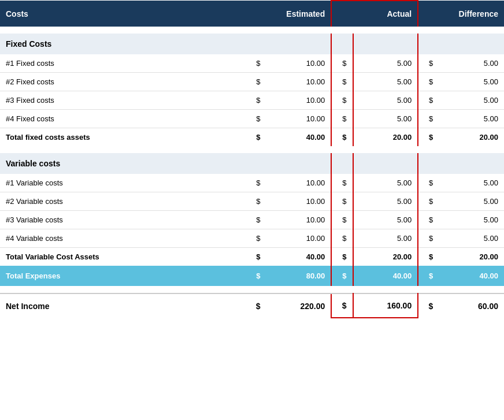 This screenshot has width=504, height=420. Describe the element at coordinates (386, 101) in the screenshot. I see `fixed-cost-3-act-amount: 5.00` at that location.